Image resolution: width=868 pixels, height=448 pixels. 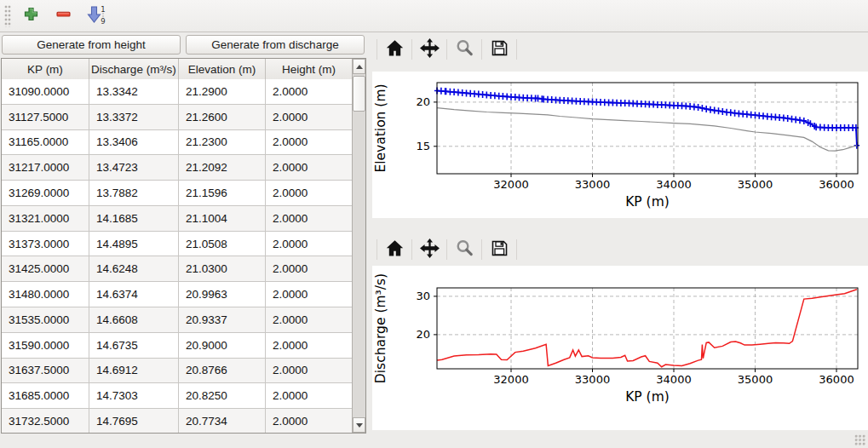 What do you see at coordinates (177, 143) in the screenshot?
I see `table-row: 31165.000013.340621.23002.0000` at bounding box center [177, 143].